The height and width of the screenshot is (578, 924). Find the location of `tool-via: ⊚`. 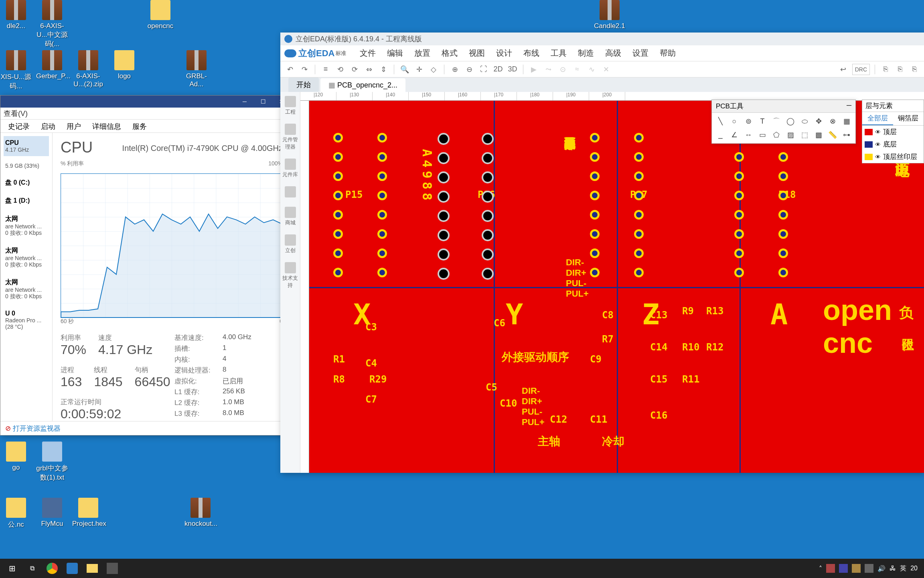

tool-via: ⊚ is located at coordinates (748, 121).